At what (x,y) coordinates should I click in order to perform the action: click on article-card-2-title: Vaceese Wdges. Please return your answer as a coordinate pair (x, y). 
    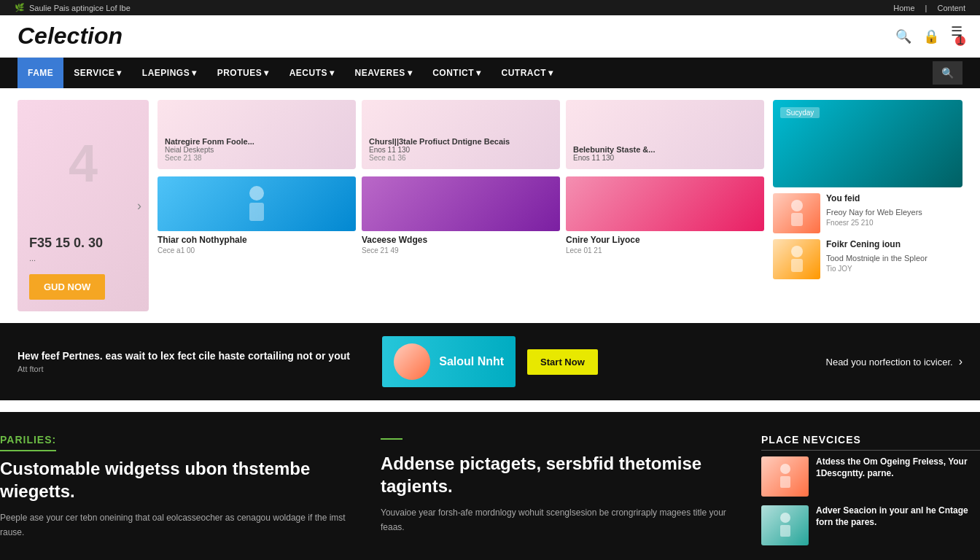
    Looking at the image, I should click on (461, 240).